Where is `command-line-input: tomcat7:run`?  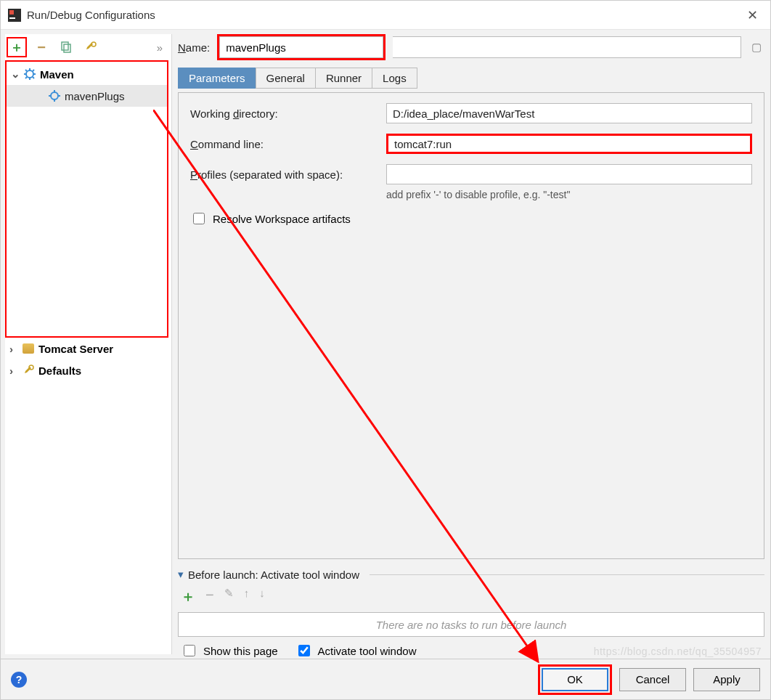 command-line-input: tomcat7:run is located at coordinates (569, 144).